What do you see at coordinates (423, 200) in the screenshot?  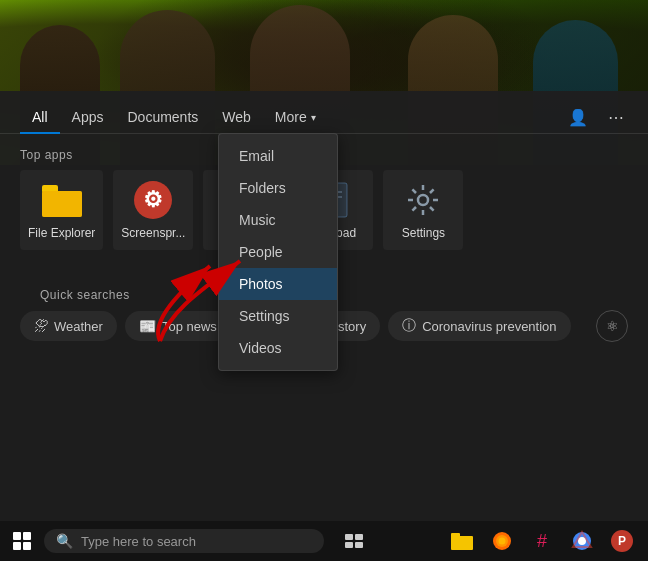 I see `settings-icon` at bounding box center [423, 200].